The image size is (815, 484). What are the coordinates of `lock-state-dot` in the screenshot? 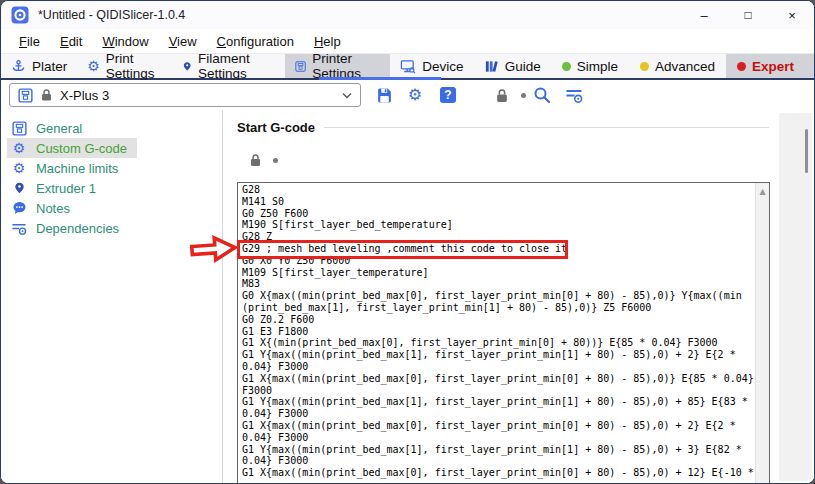 It's located at (523, 95).